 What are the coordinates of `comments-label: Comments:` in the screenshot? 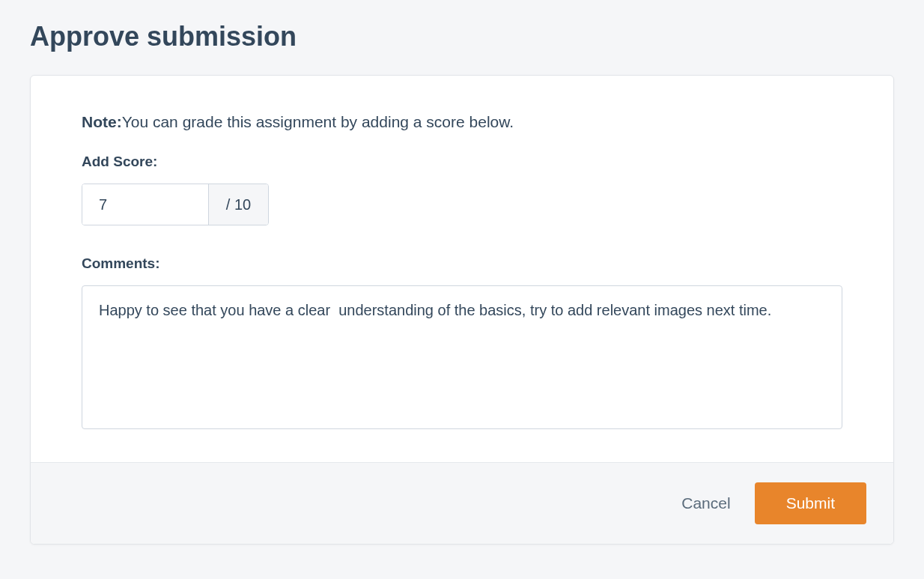 It's located at (462, 264).